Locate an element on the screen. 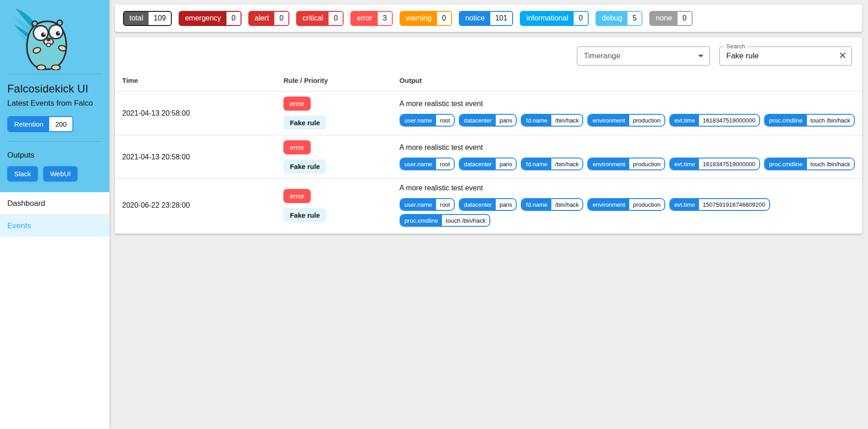 This screenshot has height=429, width=868. priority-filter-badge: warning 0 is located at coordinates (426, 18).